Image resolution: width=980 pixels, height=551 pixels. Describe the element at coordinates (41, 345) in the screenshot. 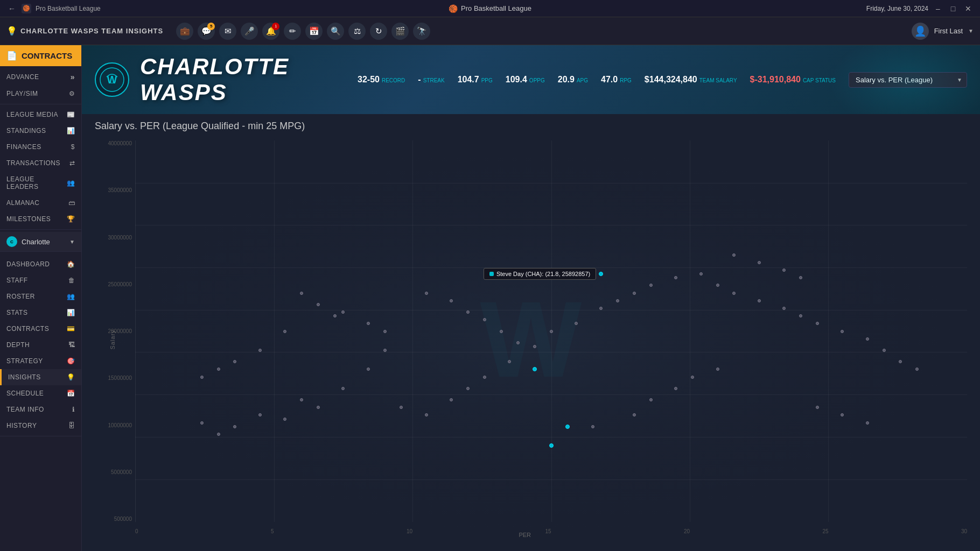

I see `sidebar-item-depth: DEPTH 🏗` at that location.